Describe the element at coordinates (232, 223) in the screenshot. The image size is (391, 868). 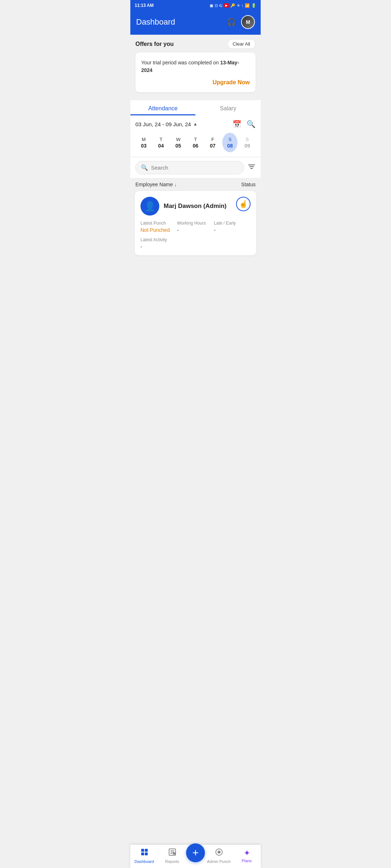
I see `late-early-label: Late / Early` at that location.